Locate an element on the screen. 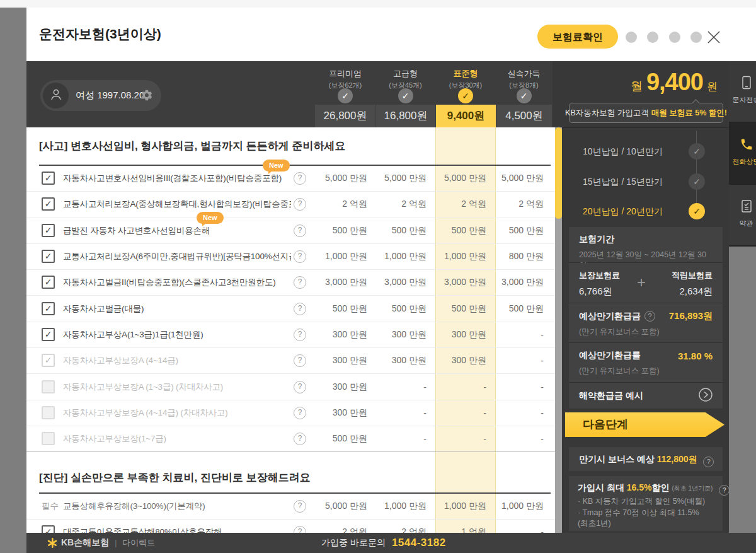 The width and height of the screenshot is (756, 553). quick-menu-tabs: 문자전송 전화상담 약관 is located at coordinates (742, 154).